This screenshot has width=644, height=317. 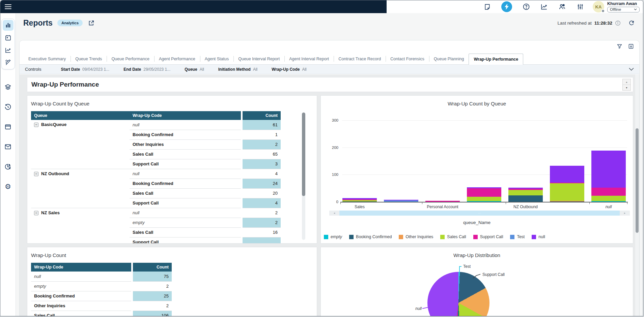 What do you see at coordinates (370, 237) in the screenshot?
I see `legend-item-booking-confirmed: Booking Confirmed` at bounding box center [370, 237].